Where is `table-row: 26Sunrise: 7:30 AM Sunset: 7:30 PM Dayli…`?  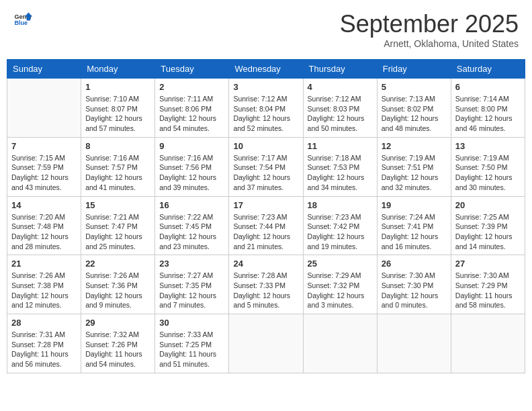 table-row: 26Sunrise: 7:30 AM Sunset: 7:30 PM Dayli… is located at coordinates (414, 285).